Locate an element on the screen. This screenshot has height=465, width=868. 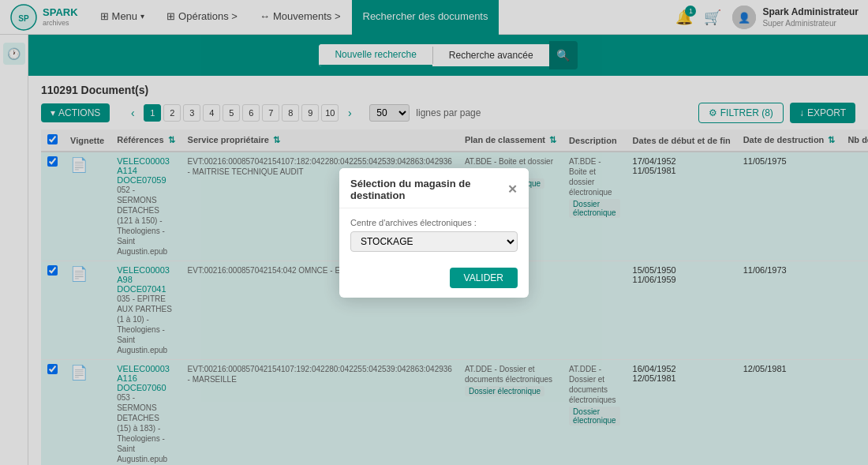
modal-footer: VALIDER is located at coordinates (434, 279).